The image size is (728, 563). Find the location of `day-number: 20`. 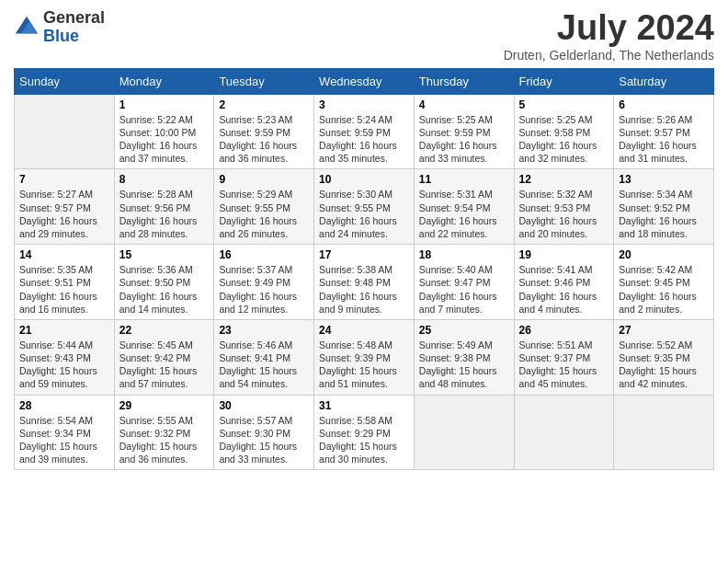

day-number: 20 is located at coordinates (664, 255).